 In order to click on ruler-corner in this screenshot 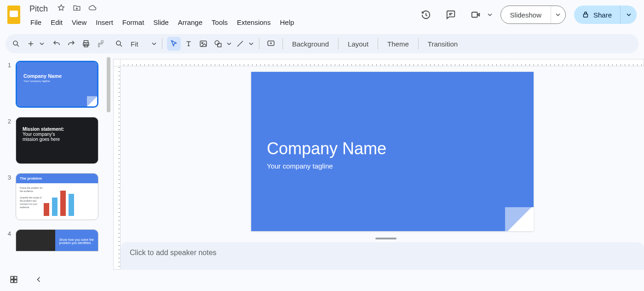, I will do `click(117, 63)`.